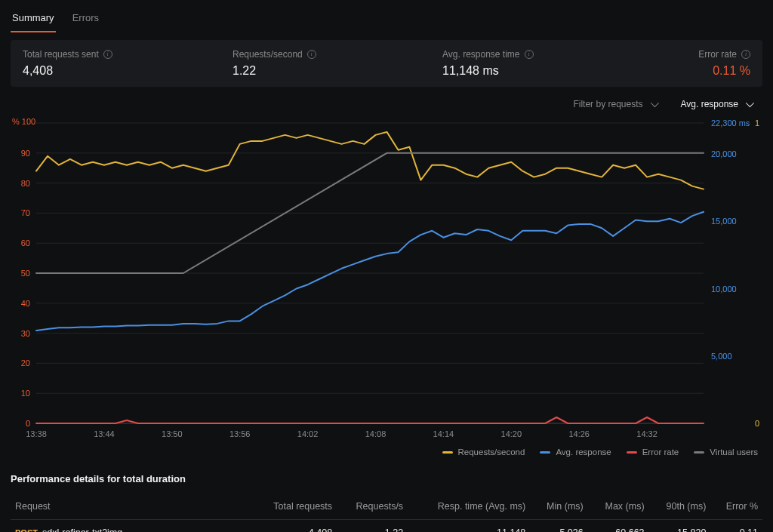 This screenshot has height=532, width=773. Describe the element at coordinates (444, 434) in the screenshot. I see `svg-text: 14:14` at that location.